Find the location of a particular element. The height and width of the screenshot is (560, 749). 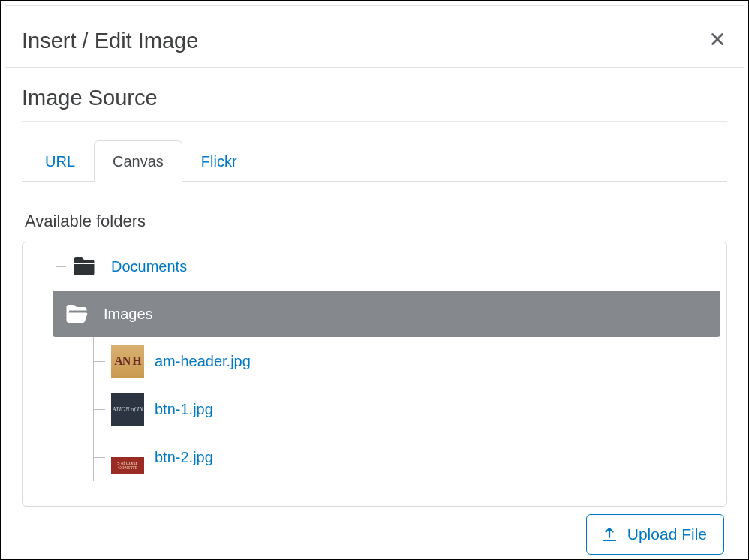

folder-images: Images is located at coordinates (387, 314).